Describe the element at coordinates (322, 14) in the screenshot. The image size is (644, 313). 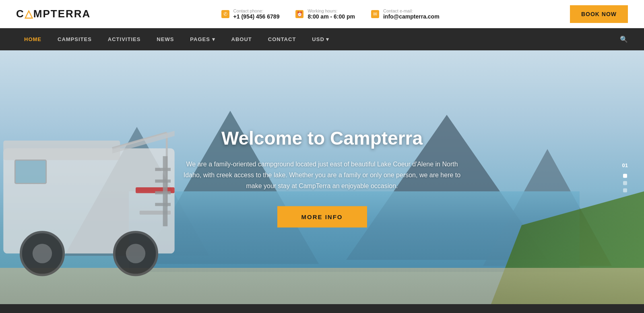
I see `top-bar: C△MPTERRA ✆ Contact phone: +1 (954) 456 …` at that location.